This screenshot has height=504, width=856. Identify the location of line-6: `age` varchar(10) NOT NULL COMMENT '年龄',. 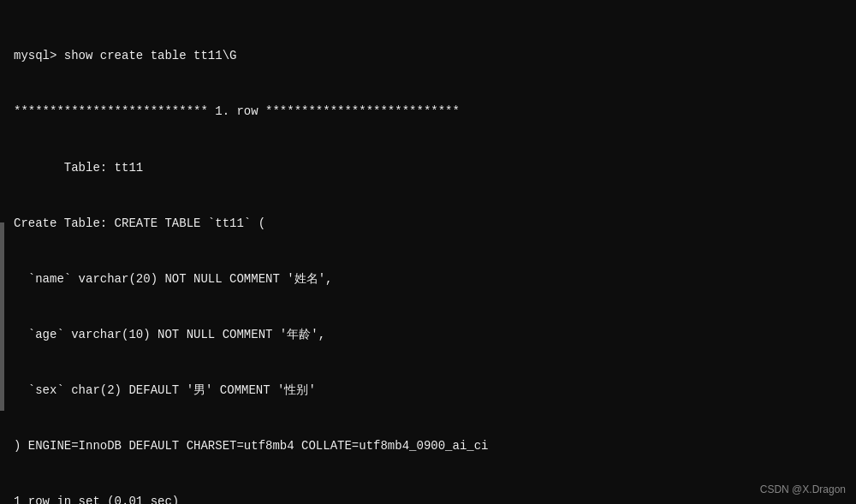
(428, 335).